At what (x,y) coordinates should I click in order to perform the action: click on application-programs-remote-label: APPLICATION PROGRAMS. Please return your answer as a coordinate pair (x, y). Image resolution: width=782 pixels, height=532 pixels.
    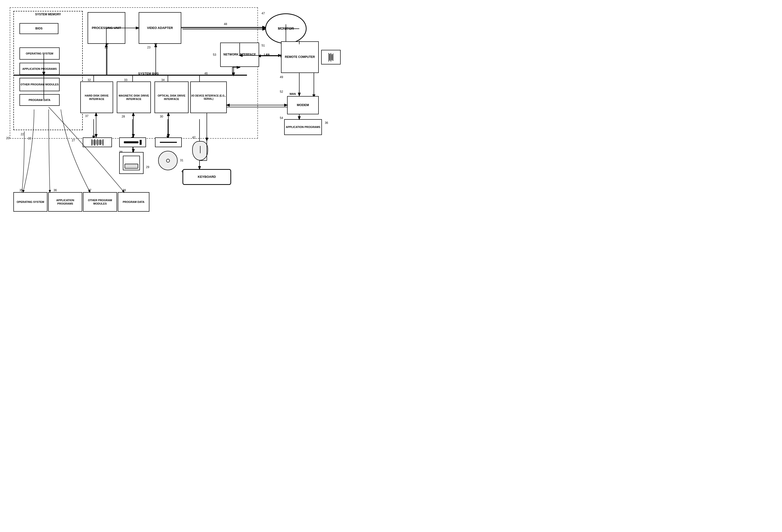
    Looking at the image, I should click on (303, 127).